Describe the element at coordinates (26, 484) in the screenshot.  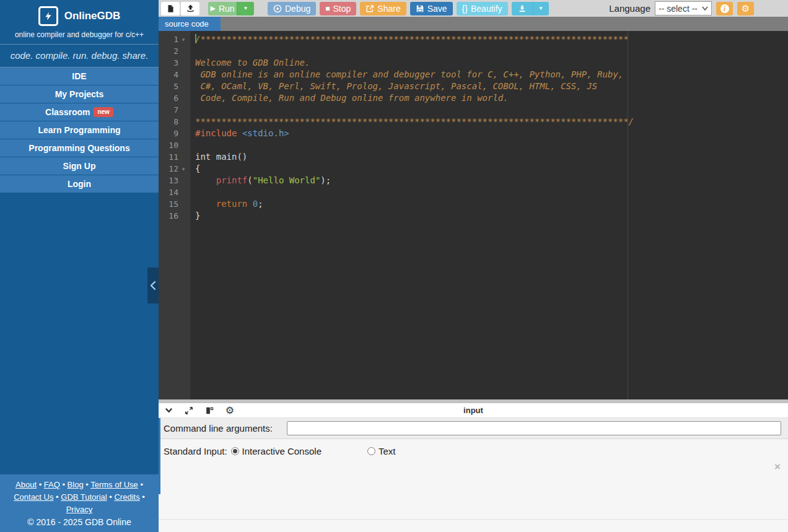
I see `footer-link-about: About` at that location.